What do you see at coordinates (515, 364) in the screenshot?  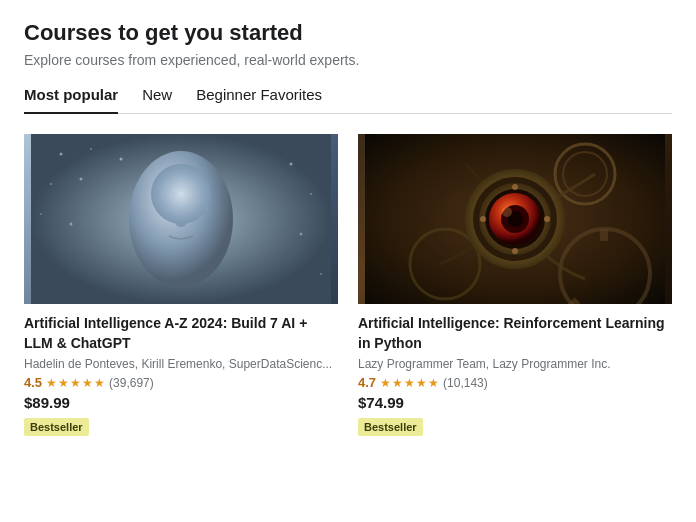 I see `course-instructor-rl: Lazy Programmer Team, Lazy Programmer In…` at bounding box center [515, 364].